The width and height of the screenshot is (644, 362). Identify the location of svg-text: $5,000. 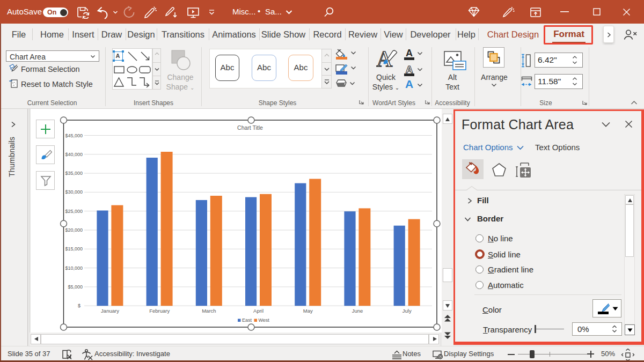
(75, 287).